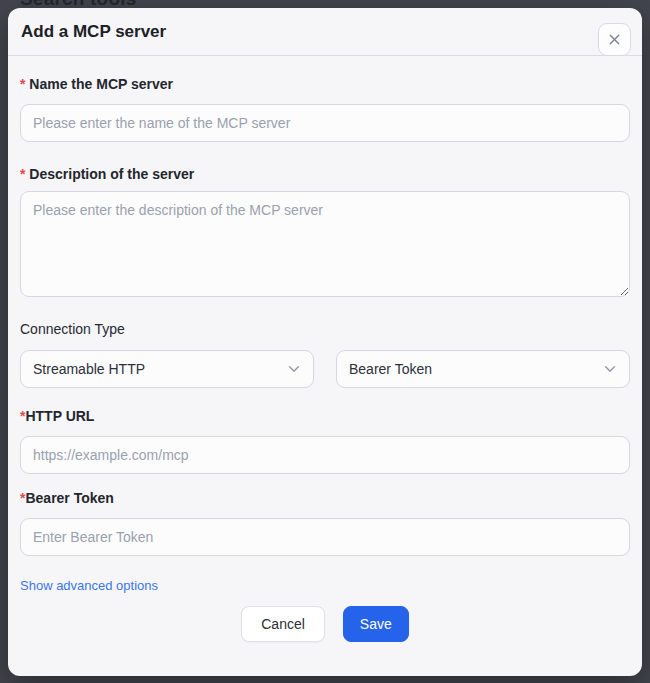 This screenshot has width=650, height=683. What do you see at coordinates (325, 330) in the screenshot?
I see `connection-type-label: Connection Type` at bounding box center [325, 330].